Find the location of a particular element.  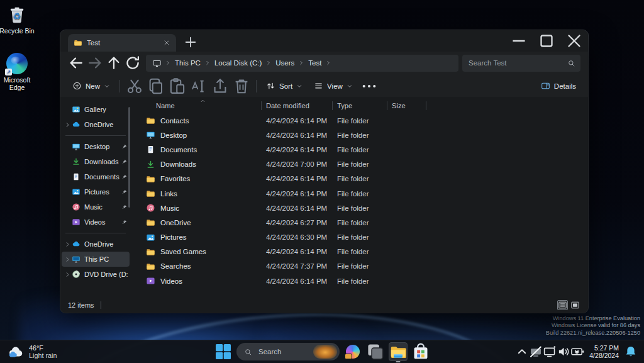

forward-button is located at coordinates (95, 63).